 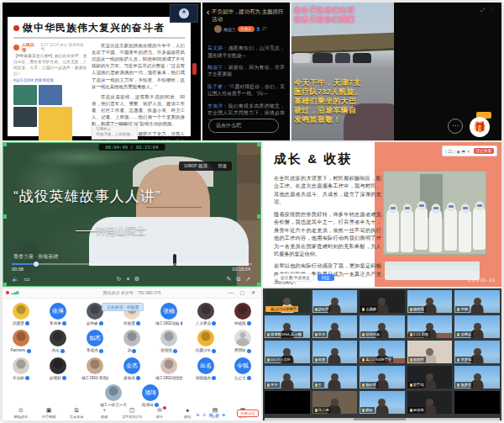 What do you see at coordinates (484, 151) in the screenshot?
I see `stop-share-button: 停止共享` at bounding box center [484, 151].